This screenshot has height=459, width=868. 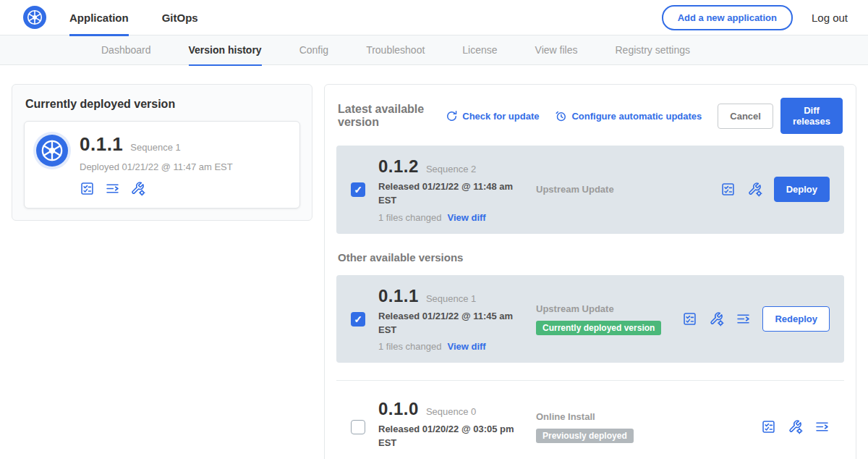 I want to click on other-versions-heading: Other available versions, so click(x=590, y=258).